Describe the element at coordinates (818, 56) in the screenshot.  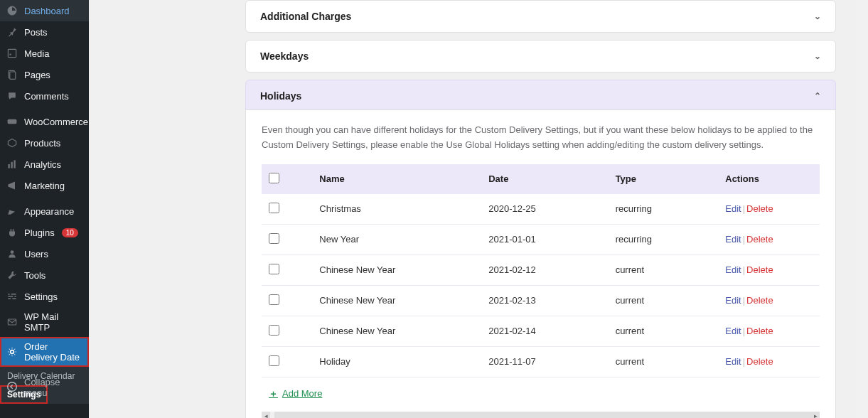
I see `chevron-down-icon: ⌄` at that location.